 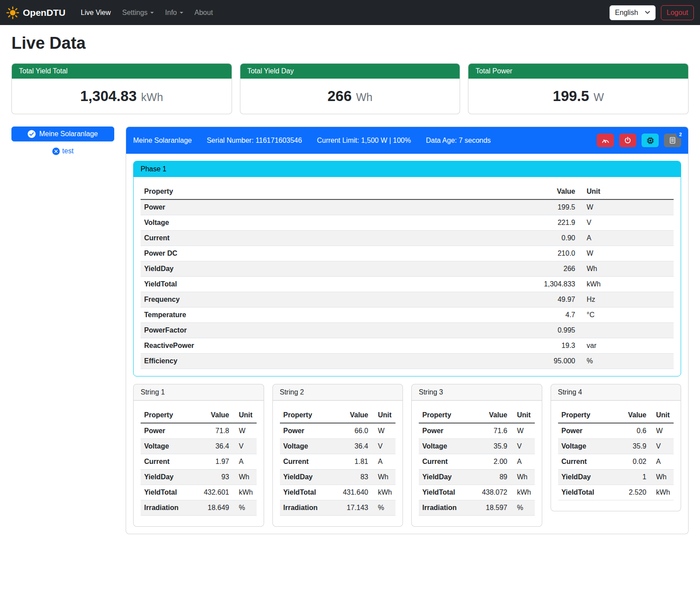 I want to click on nav-about-label: About, so click(x=204, y=13).